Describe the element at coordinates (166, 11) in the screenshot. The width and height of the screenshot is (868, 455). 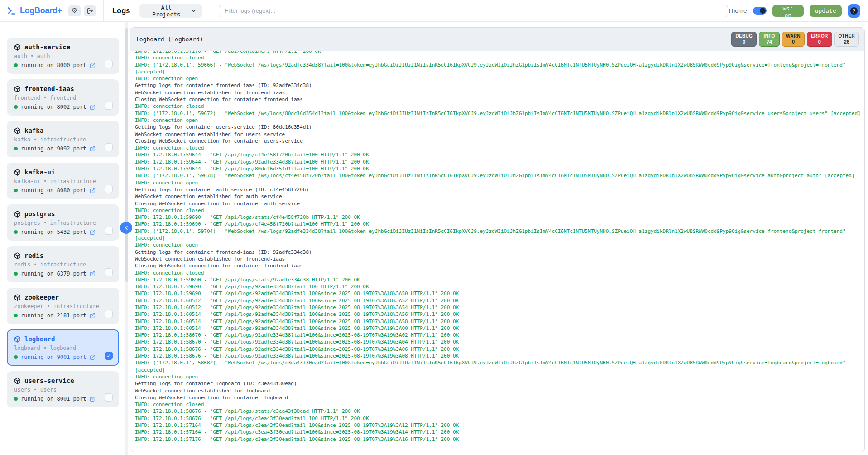
I see `project-filter-label: All Projects` at that location.